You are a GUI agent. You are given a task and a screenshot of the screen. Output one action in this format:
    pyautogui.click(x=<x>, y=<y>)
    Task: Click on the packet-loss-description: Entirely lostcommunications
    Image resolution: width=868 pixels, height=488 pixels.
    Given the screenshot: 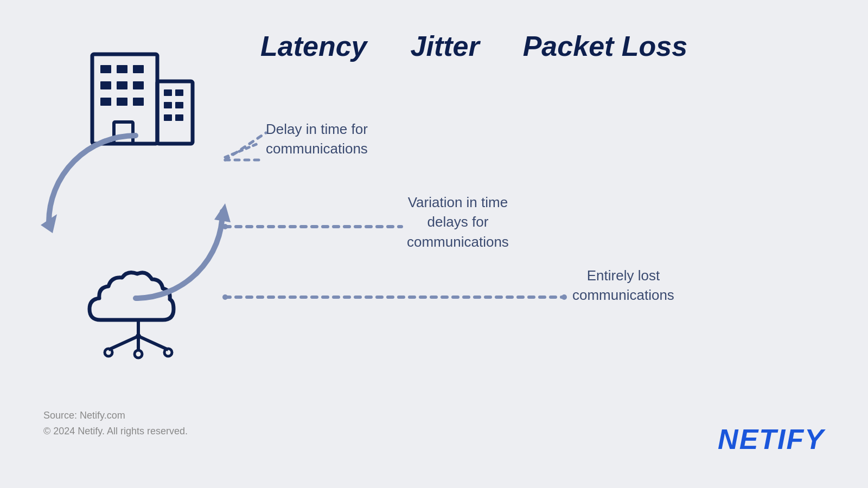 What is the action you would take?
    pyautogui.click(x=623, y=285)
    